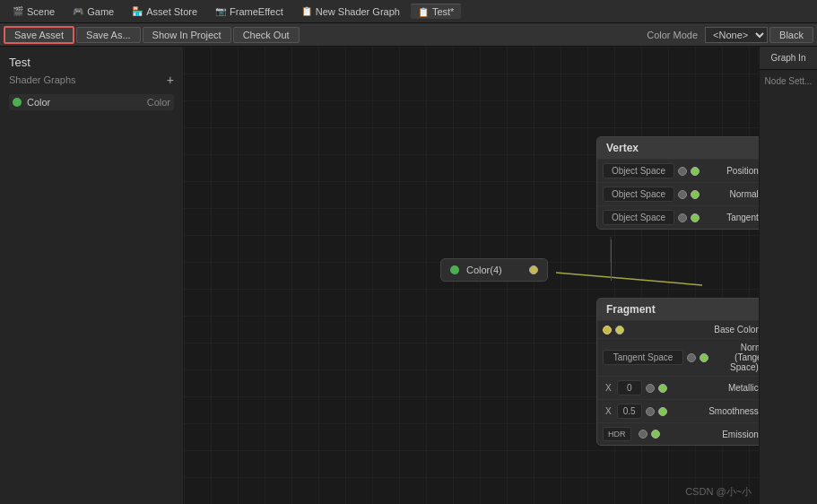 The image size is (817, 504). Describe the element at coordinates (715, 387) in the screenshot. I see `fragment-metallic-output: Metallic(1)` at that location.